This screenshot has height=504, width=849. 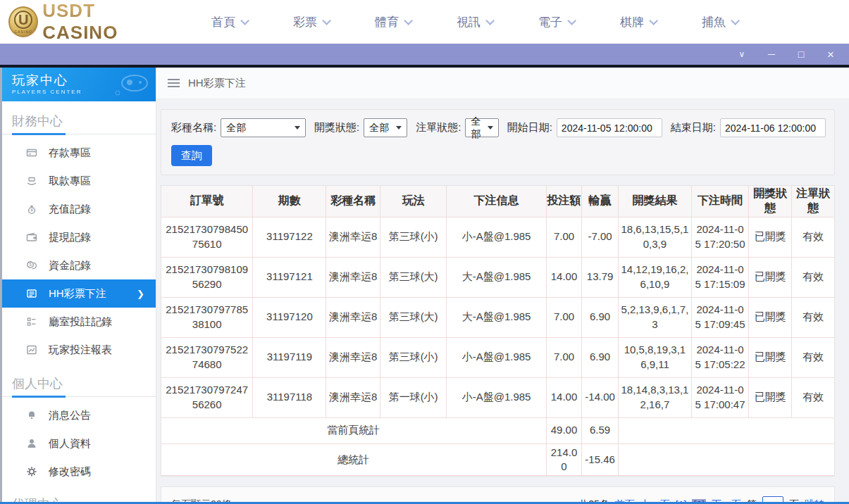 What do you see at coordinates (726, 500) in the screenshot?
I see `next-page-link: 下一页` at bounding box center [726, 500].